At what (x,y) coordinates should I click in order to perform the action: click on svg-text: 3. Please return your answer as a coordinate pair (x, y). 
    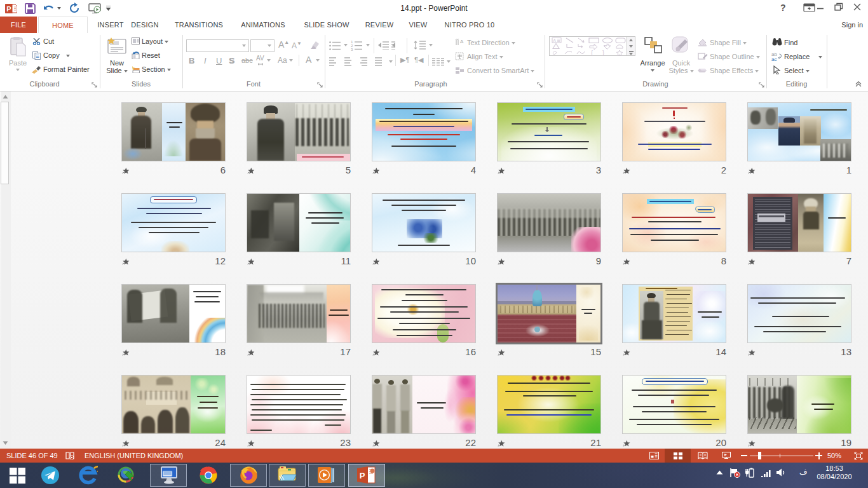
    Looking at the image, I should click on (352, 50).